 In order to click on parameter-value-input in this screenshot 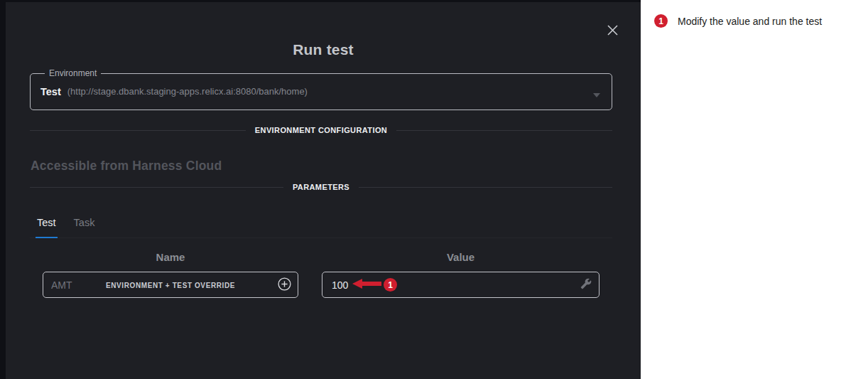, I will do `click(337, 284)`.